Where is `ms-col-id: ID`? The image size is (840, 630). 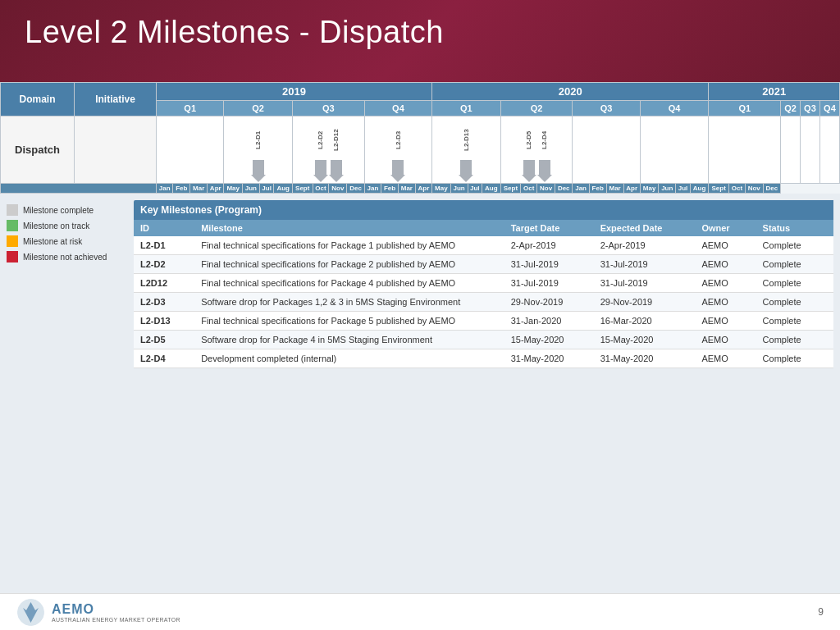 ms-col-id: ID is located at coordinates (164, 228).